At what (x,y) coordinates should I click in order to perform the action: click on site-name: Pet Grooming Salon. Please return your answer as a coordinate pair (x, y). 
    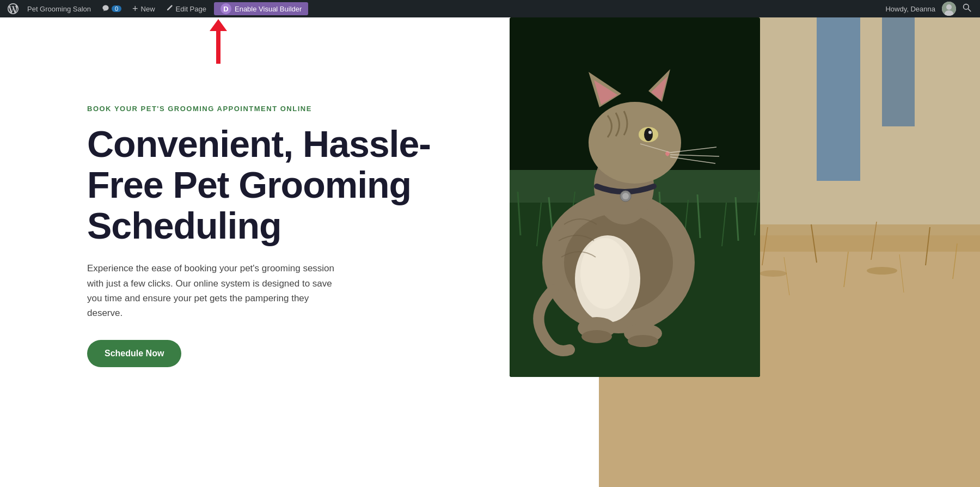
    Looking at the image, I should click on (59, 9).